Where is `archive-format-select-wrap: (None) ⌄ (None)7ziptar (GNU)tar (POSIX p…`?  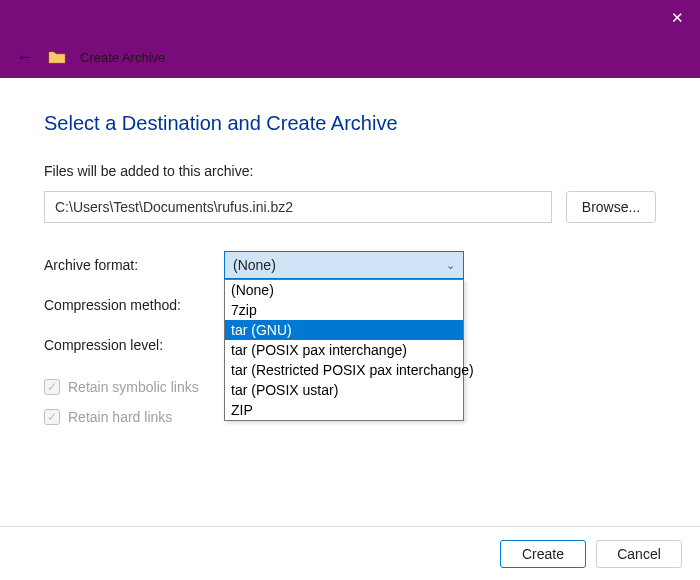 archive-format-select-wrap: (None) ⌄ (None)7ziptar (GNU)tar (POSIX p… is located at coordinates (344, 265).